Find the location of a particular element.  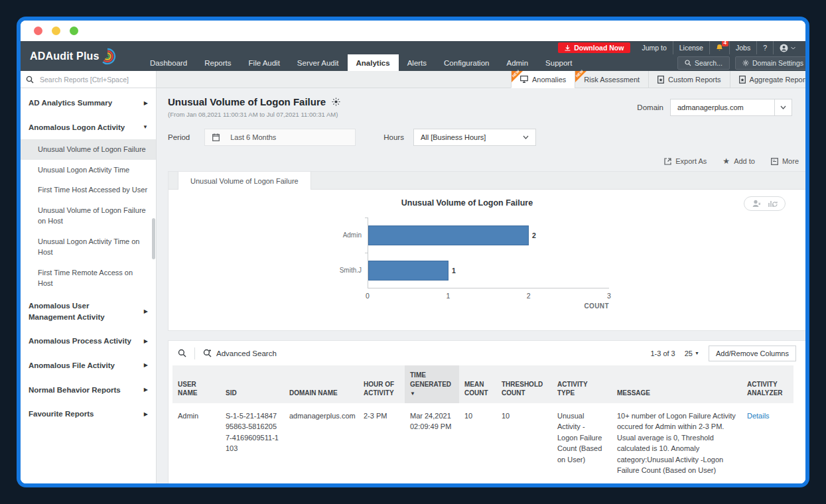

y-axis-labels: Admin Smith.J is located at coordinates (350, 264).